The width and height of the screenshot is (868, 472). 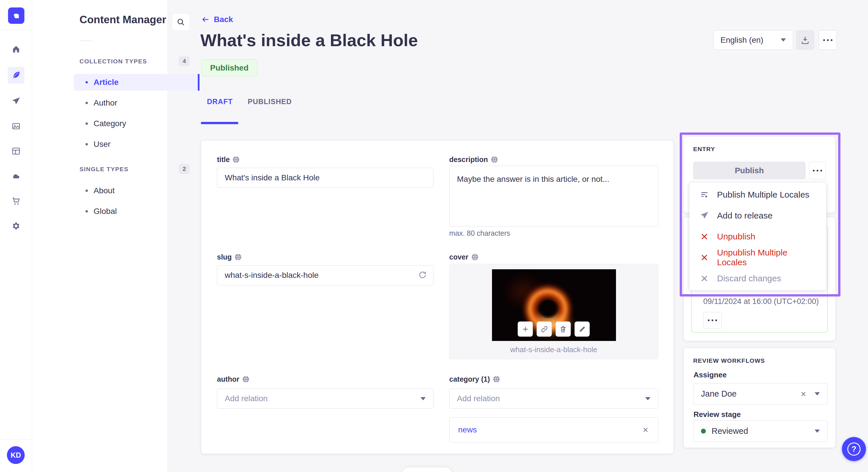 I want to click on category-tag-news: news, so click(x=468, y=430).